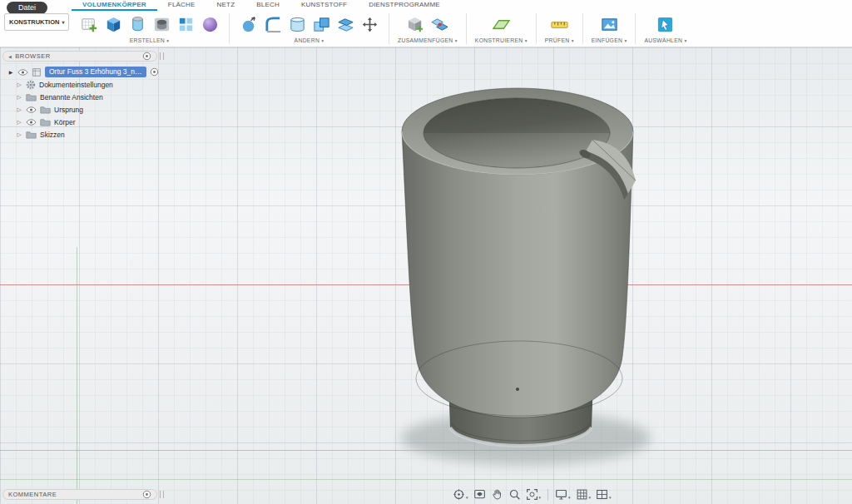 This screenshot has width=852, height=504. I want to click on create-sketch-icon, so click(89, 25).